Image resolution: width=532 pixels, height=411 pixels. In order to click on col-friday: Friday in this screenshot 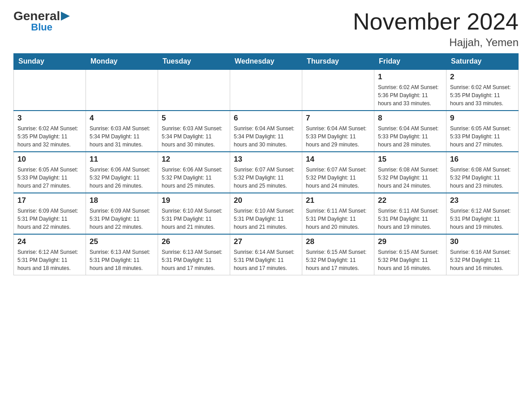, I will do `click(410, 62)`.